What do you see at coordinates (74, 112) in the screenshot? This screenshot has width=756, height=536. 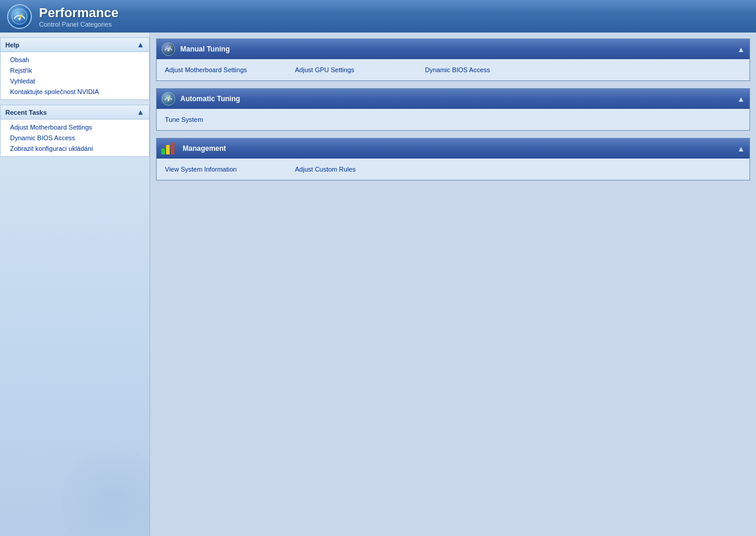 I see `sidebar-recent-header: Recent Tasks ▲` at bounding box center [74, 112].